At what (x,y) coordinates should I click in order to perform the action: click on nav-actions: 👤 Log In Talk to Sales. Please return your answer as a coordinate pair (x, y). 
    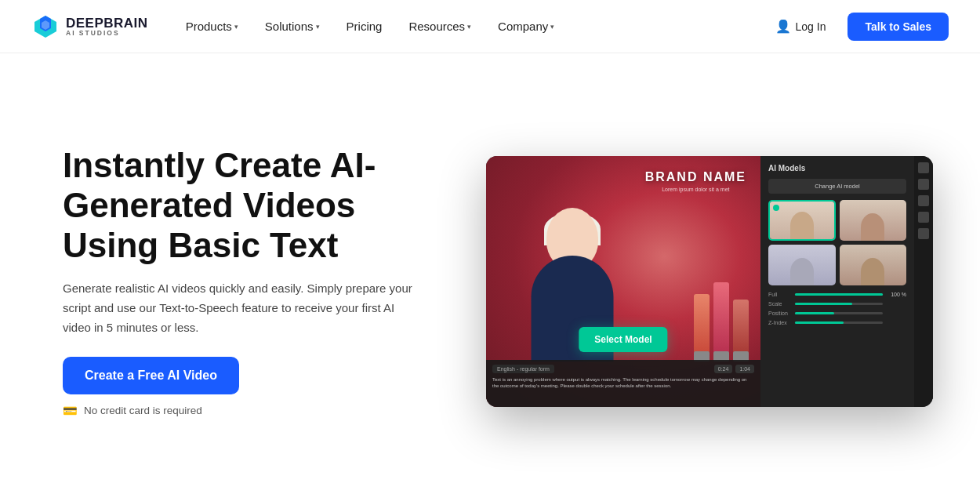
    Looking at the image, I should click on (856, 27).